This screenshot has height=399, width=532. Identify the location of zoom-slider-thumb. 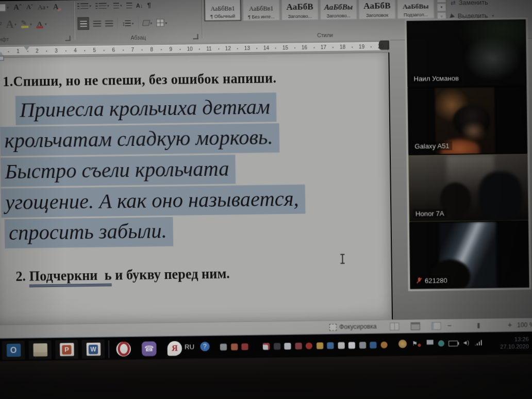
(478, 326).